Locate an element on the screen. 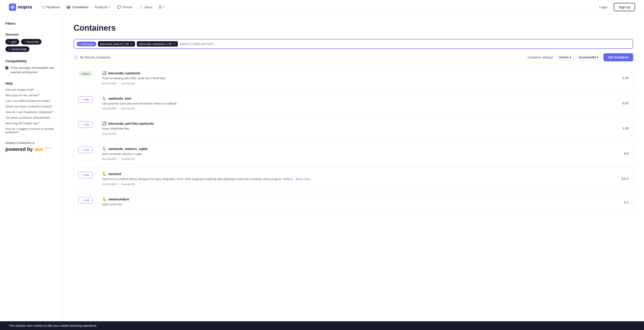  package-info-0: 🔄 bioconda::samtools Tools for dealing w… is located at coordinates (358, 78).